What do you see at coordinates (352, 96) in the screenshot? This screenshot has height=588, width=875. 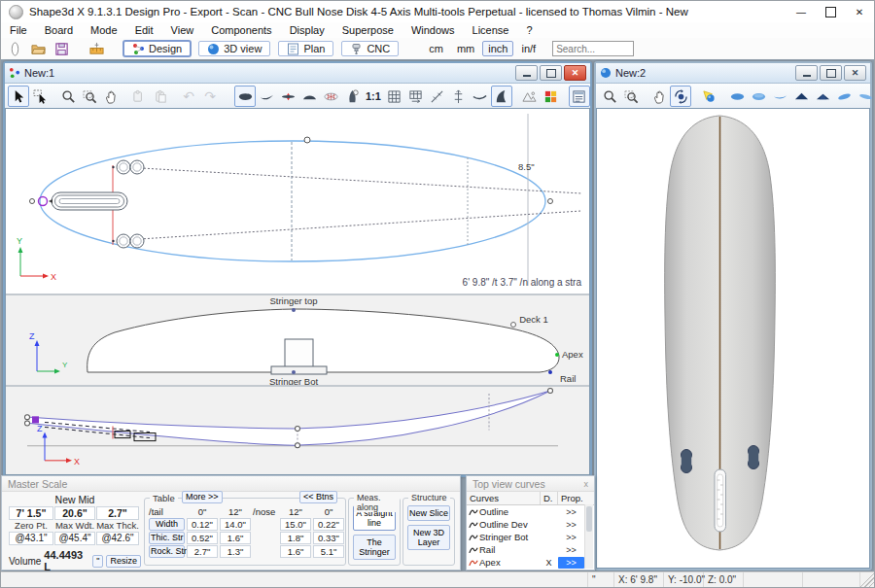 I see `board-3d-view-icon` at bounding box center [352, 96].